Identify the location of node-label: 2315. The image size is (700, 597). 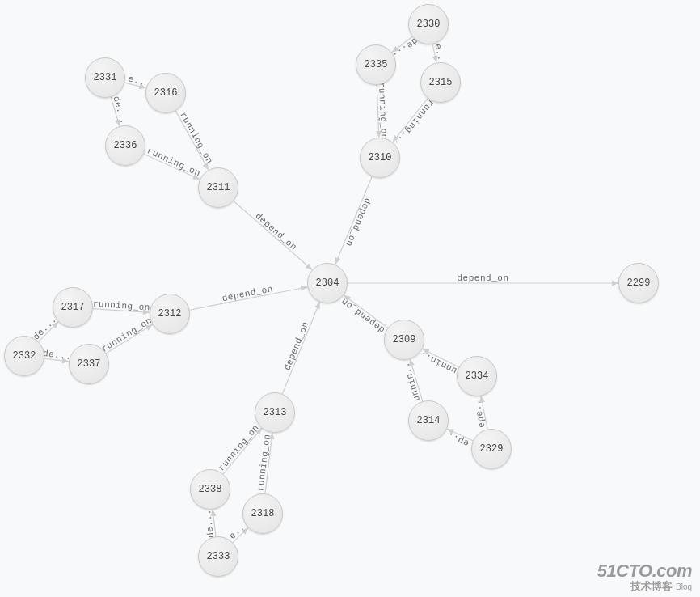
(441, 83).